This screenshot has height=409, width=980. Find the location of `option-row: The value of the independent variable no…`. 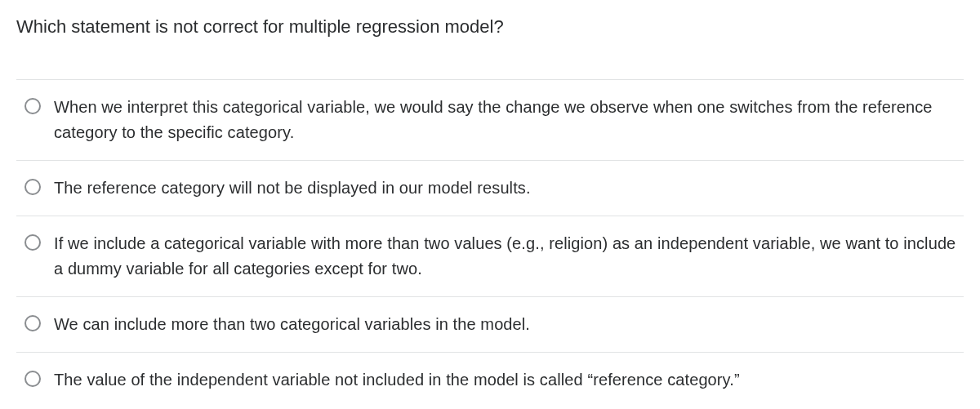

option-row: The value of the independent variable no… is located at coordinates (490, 380).